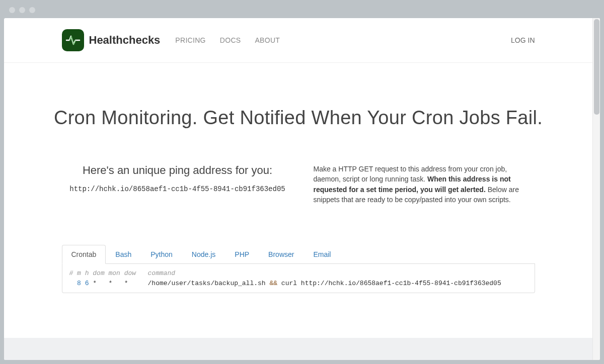 Image resolution: width=604 pixels, height=364 pixels. Describe the element at coordinates (302, 349) in the screenshot. I see `footer-band` at that location.